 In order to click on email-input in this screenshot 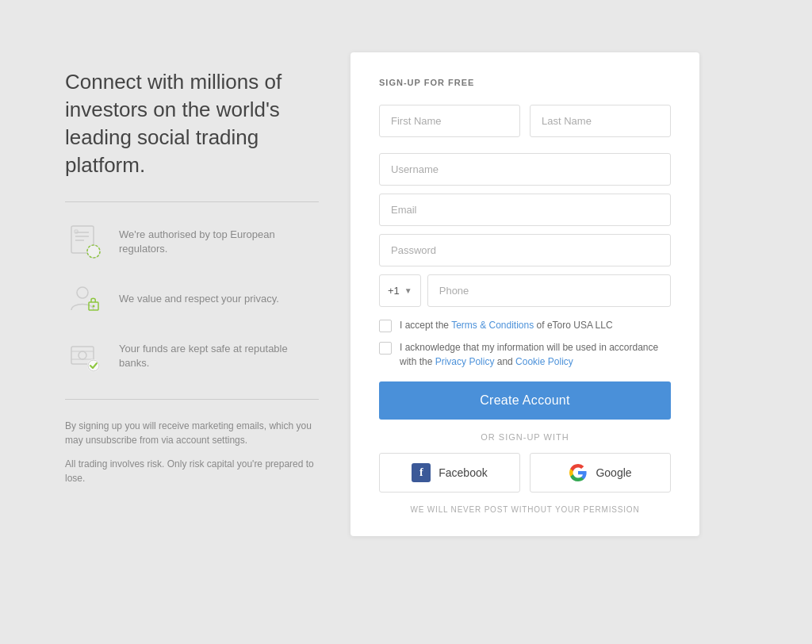, I will do `click(525, 209)`.